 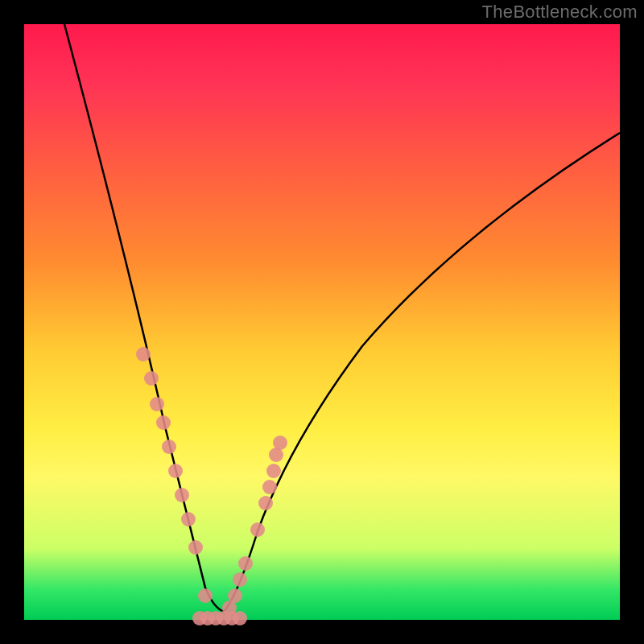 I want to click on watermark-text: TheBottleneck.com, so click(x=560, y=12).